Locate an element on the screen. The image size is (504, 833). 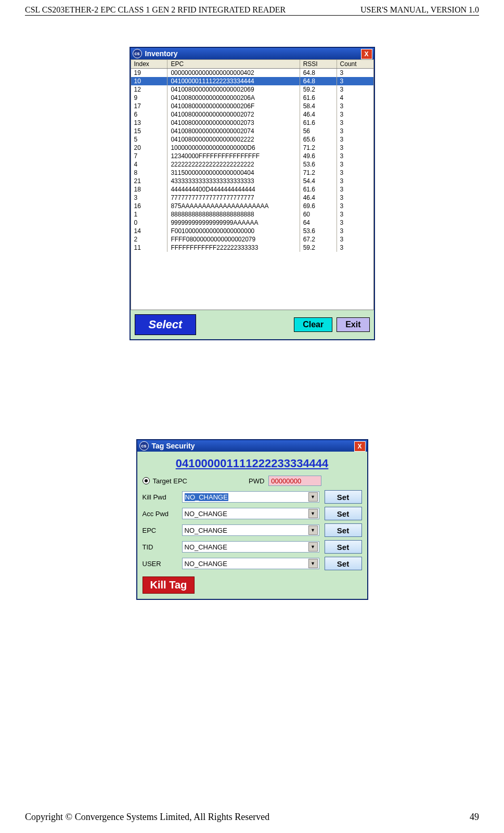
table-row: 11FFFFFFFFFFFF22222233333359.23 is located at coordinates (252, 248).